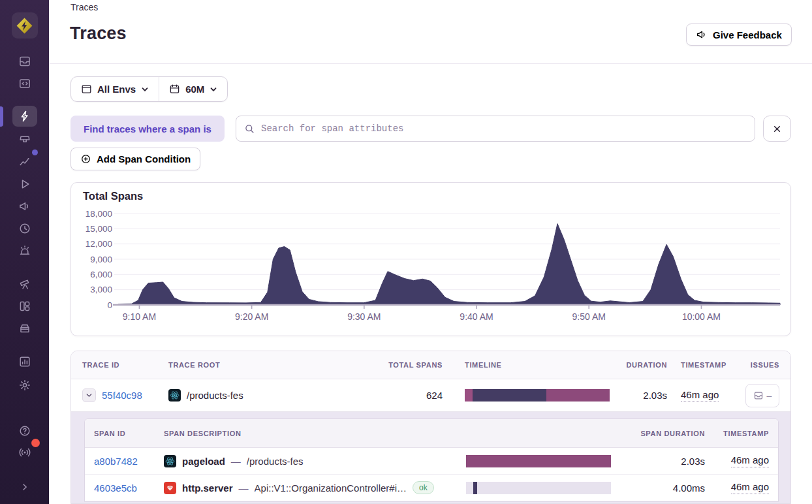 The image size is (812, 504). I want to click on calendar-icon, so click(175, 89).